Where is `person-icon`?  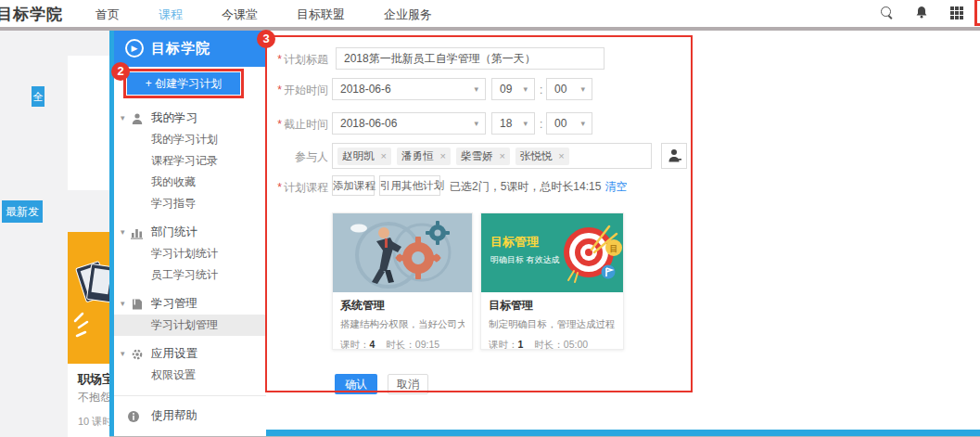
person-icon is located at coordinates (137, 118).